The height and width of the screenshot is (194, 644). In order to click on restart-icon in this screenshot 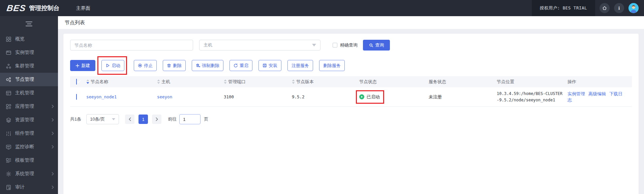, I will do `click(236, 65)`.